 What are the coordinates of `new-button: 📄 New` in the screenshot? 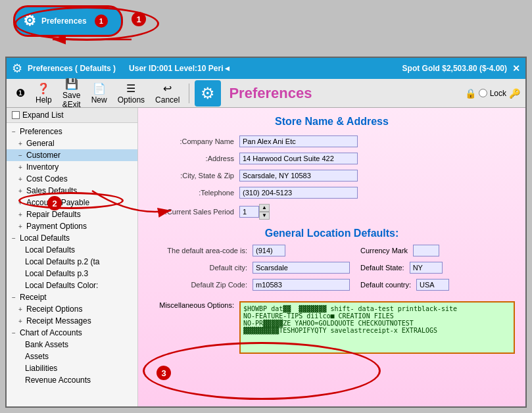 It's located at (99, 93).